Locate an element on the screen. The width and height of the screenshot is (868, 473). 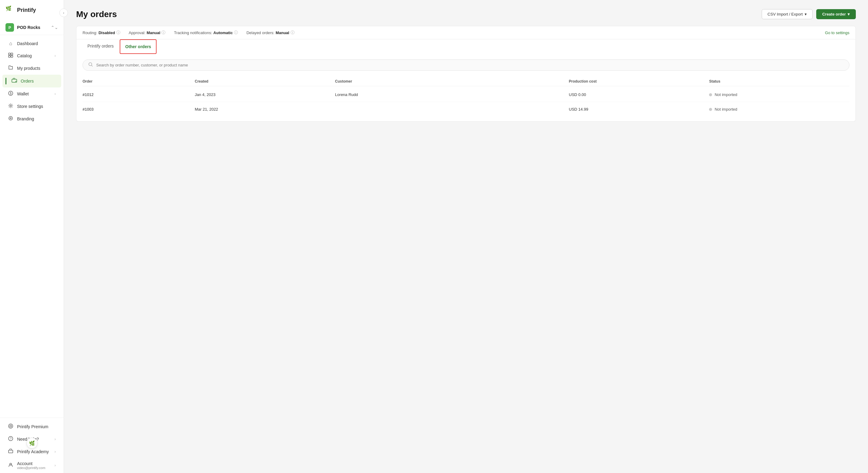
sidebar-item-label: Wallet is located at coordinates (34, 94).